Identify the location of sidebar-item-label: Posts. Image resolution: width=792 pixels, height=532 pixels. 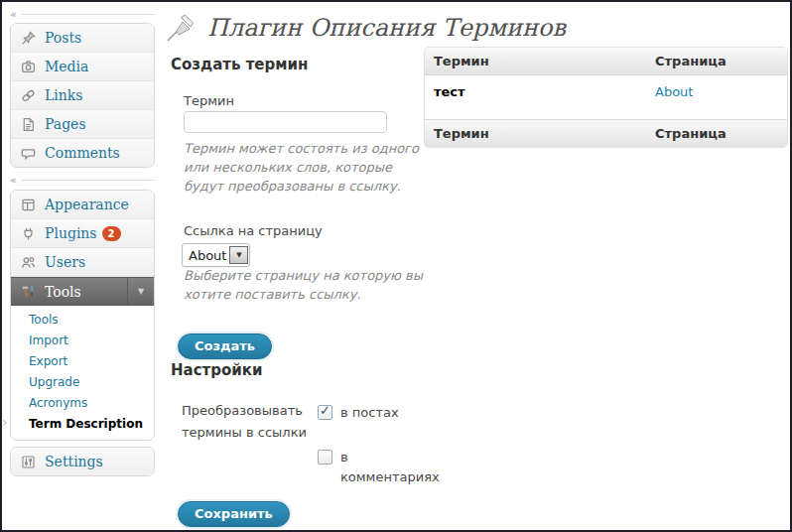
(64, 38).